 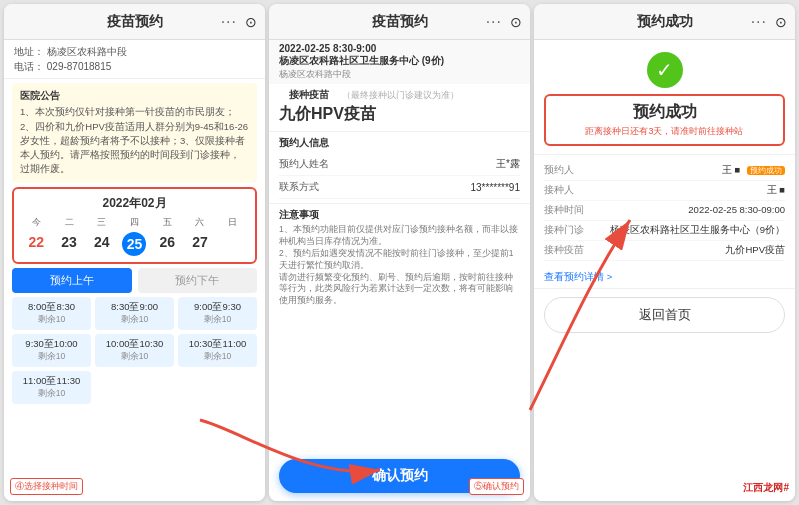 What do you see at coordinates (766, 170) in the screenshot?
I see `success-badge: 预约成功` at bounding box center [766, 170].